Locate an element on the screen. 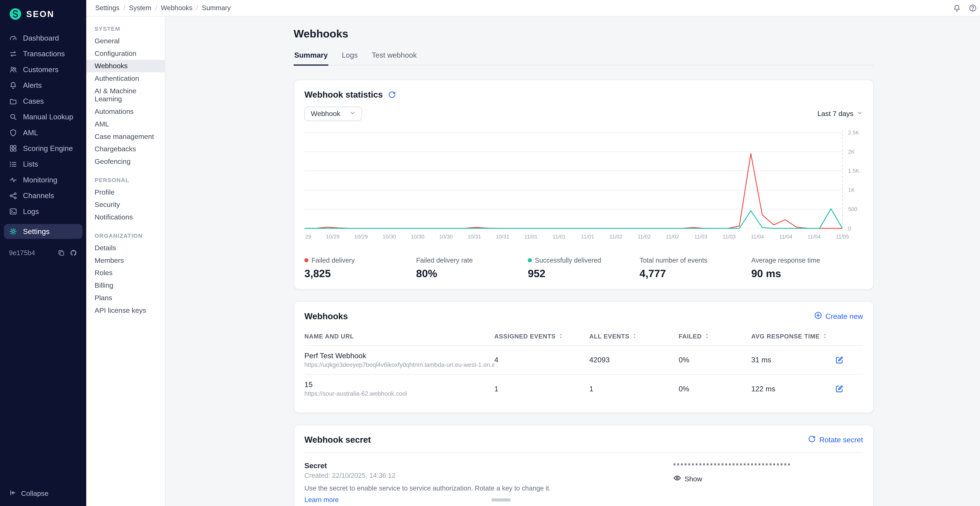 The image size is (980, 506). sidebar-item-monitoring: Monitoring is located at coordinates (43, 180).